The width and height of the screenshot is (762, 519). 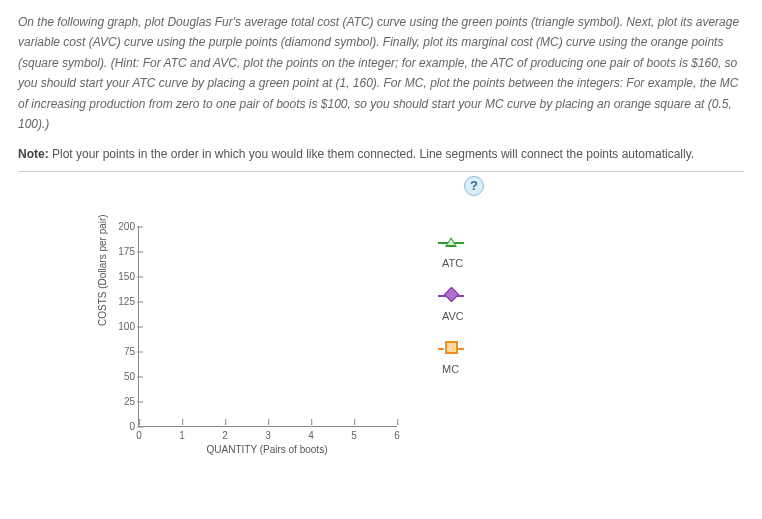 What do you see at coordinates (453, 324) in the screenshot?
I see `legend-label-avc: AVC` at bounding box center [453, 324].